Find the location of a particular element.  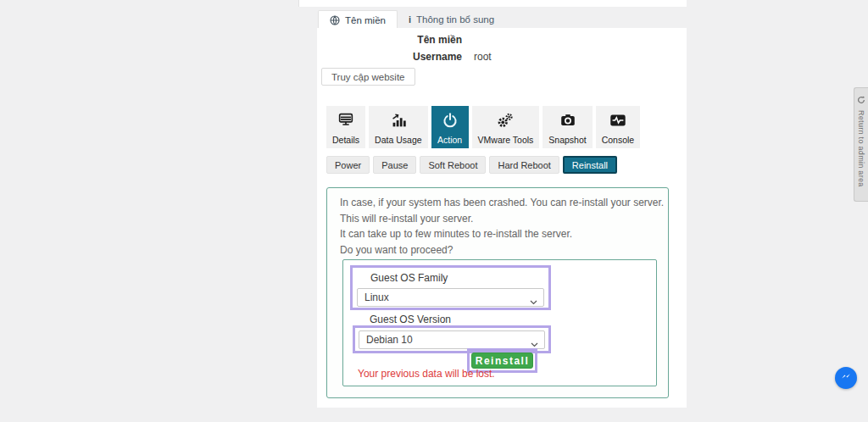

return-tab-label: Return to admin area is located at coordinates (861, 149).